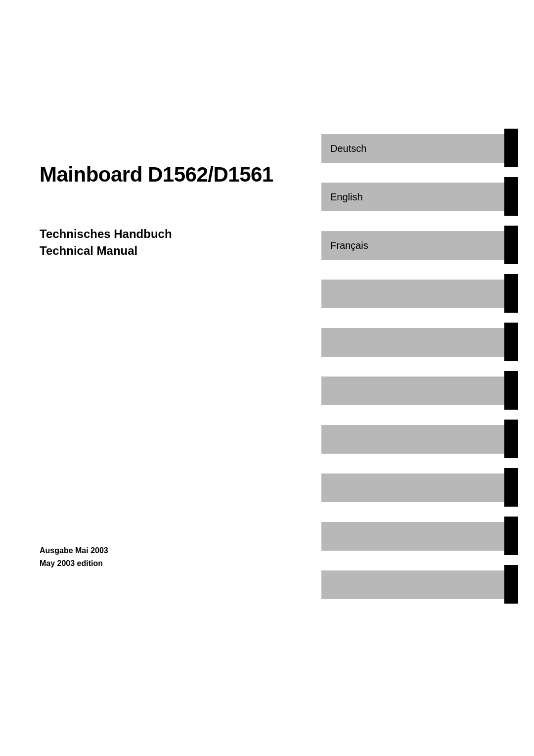 This screenshot has width=534, height=756. Describe the element at coordinates (74, 551) in the screenshot. I see `edition-line1: Ausgabe Mai 2003` at that location.